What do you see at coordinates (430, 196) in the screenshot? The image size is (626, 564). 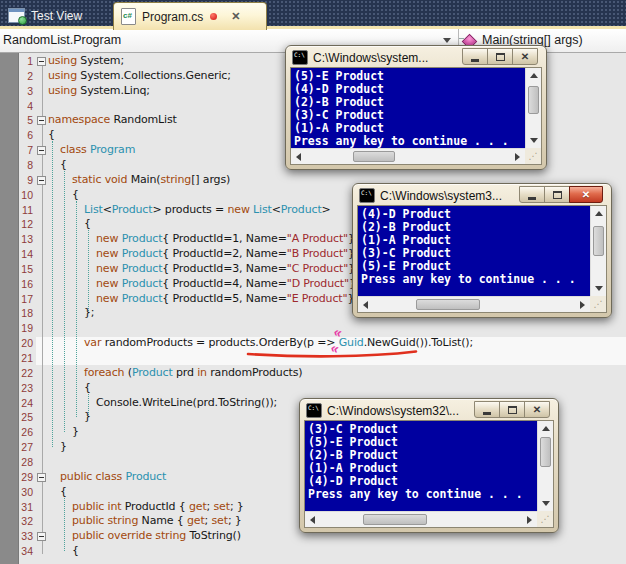 I see `console-title-bar: C:\C:\Windows\system3...` at bounding box center [430, 196].